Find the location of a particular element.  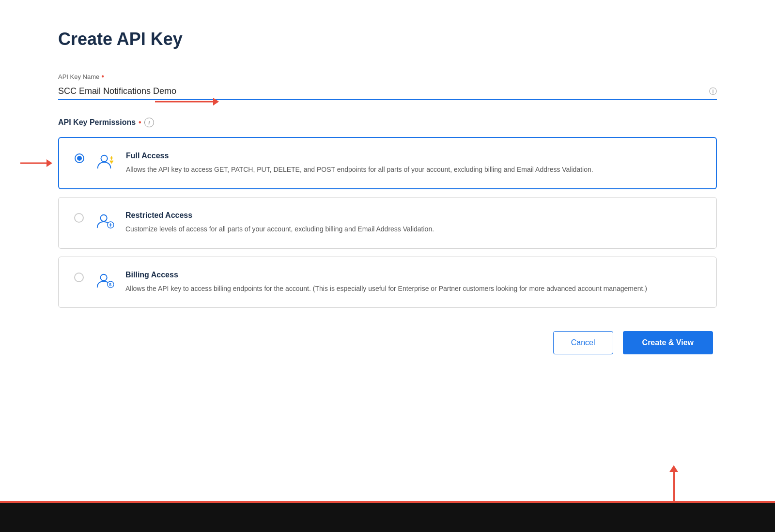

restricted-access-radio is located at coordinates (79, 218).